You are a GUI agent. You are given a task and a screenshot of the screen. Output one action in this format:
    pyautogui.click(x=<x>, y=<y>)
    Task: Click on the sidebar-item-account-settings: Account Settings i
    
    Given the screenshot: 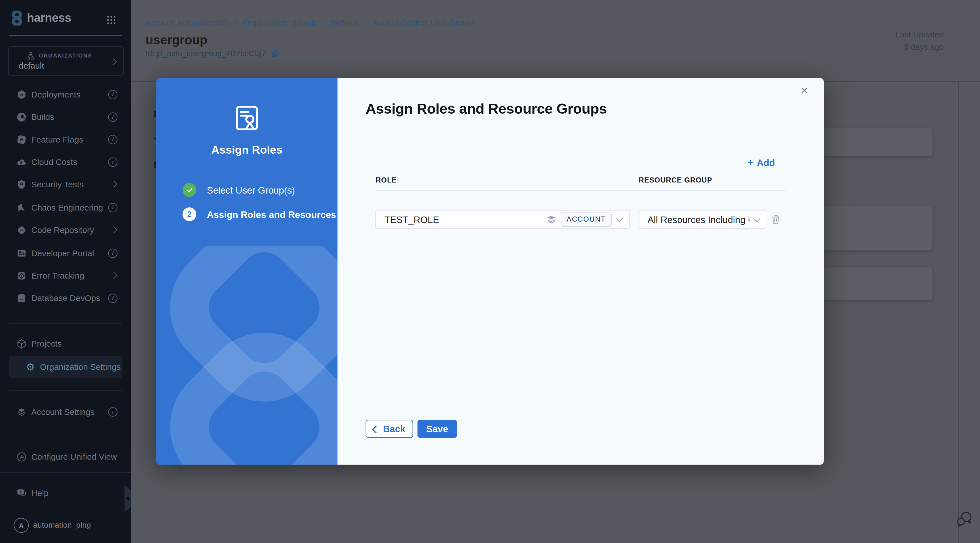 What is the action you would take?
    pyautogui.click(x=65, y=411)
    